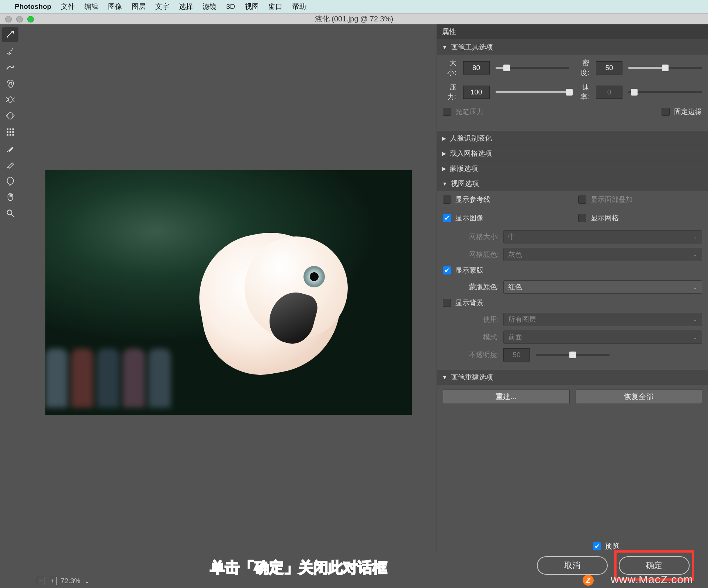 This screenshot has height=588, width=708. What do you see at coordinates (475, 237) in the screenshot?
I see `mesh-size-label: 网格大小:` at bounding box center [475, 237].